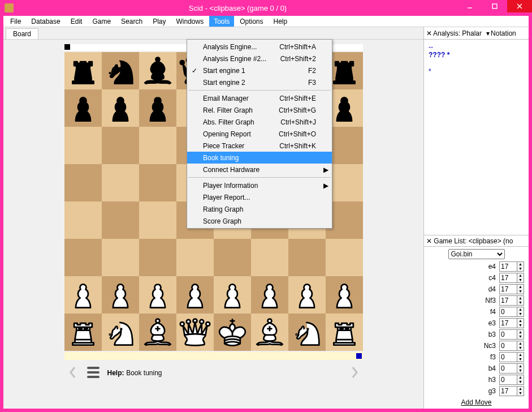 The width and height of the screenshot is (532, 412). Describe the element at coordinates (222, 22) in the screenshot. I see `menu-tools: Tools` at that location.